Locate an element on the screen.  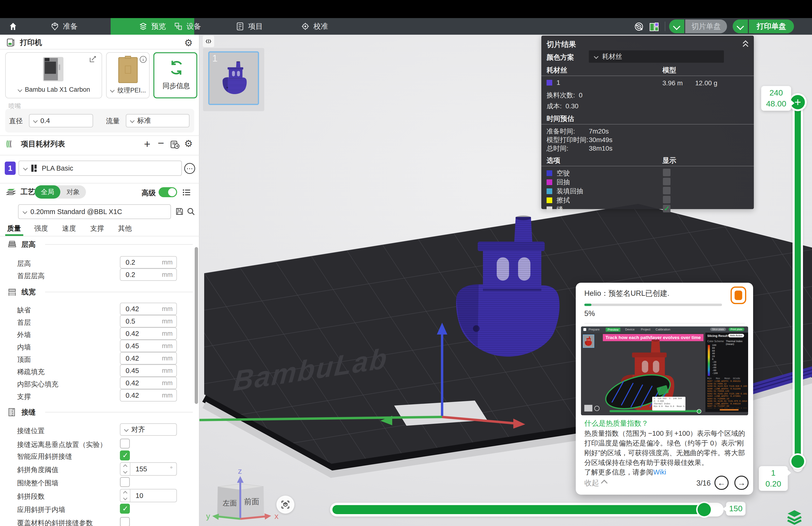
scarf-inner-walls-checkbox is located at coordinates (125, 509).